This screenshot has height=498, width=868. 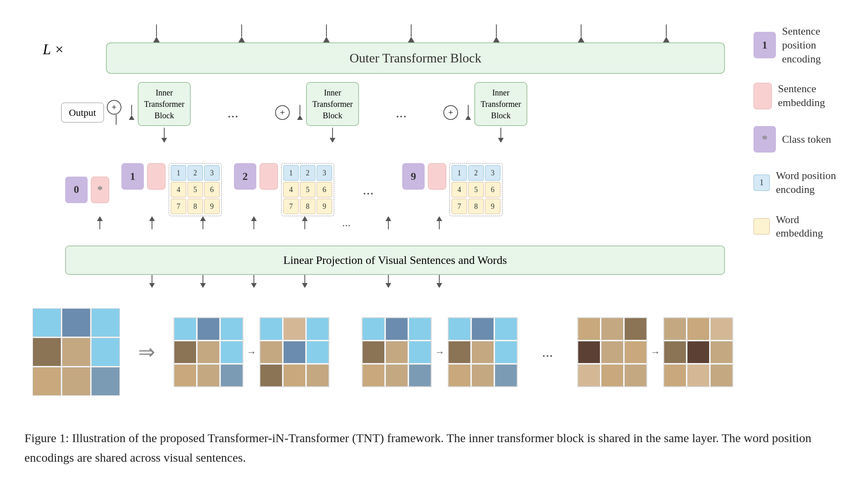 What do you see at coordinates (284, 190) in the screenshot?
I see `sent-token-2: 2 1 2 3 4 5 6 7 8 9` at bounding box center [284, 190].